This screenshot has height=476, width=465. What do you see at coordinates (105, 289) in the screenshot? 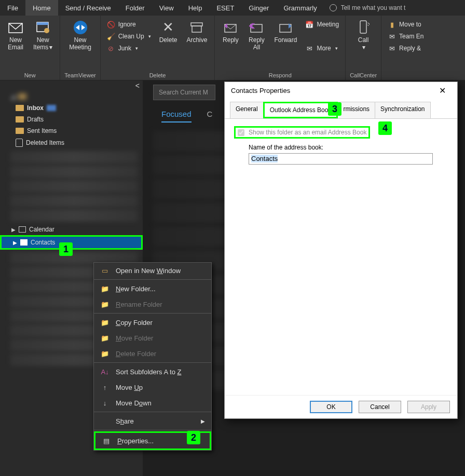
I see `folder-new-icon: 📁` at bounding box center [105, 289].